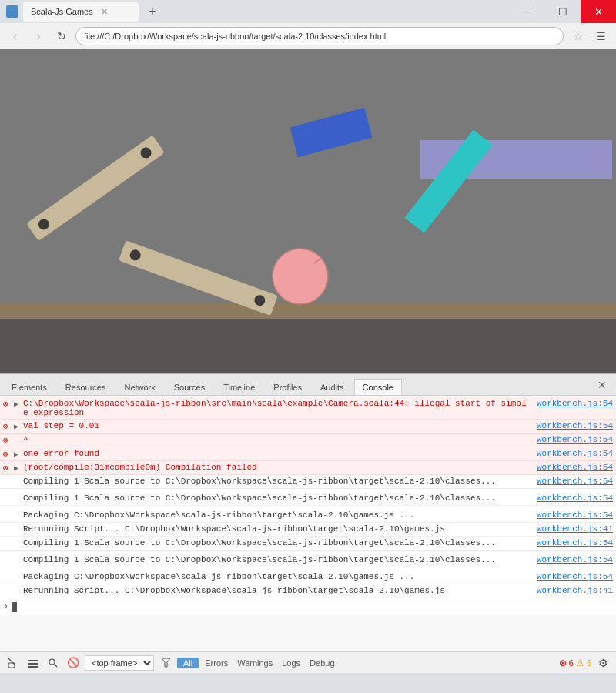 The image size is (616, 693). What do you see at coordinates (333, 387) in the screenshot?
I see `tab-audits: Audits` at bounding box center [333, 387].